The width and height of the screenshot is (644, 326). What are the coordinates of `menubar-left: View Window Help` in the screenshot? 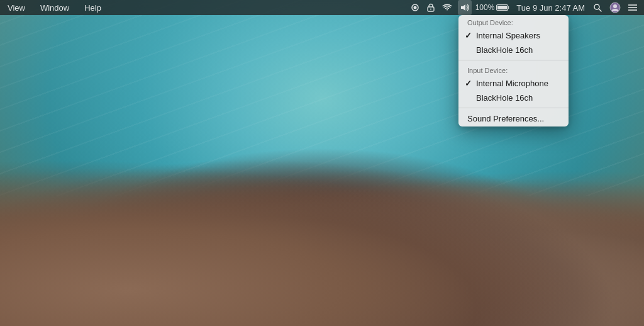 It's located at (54, 8).